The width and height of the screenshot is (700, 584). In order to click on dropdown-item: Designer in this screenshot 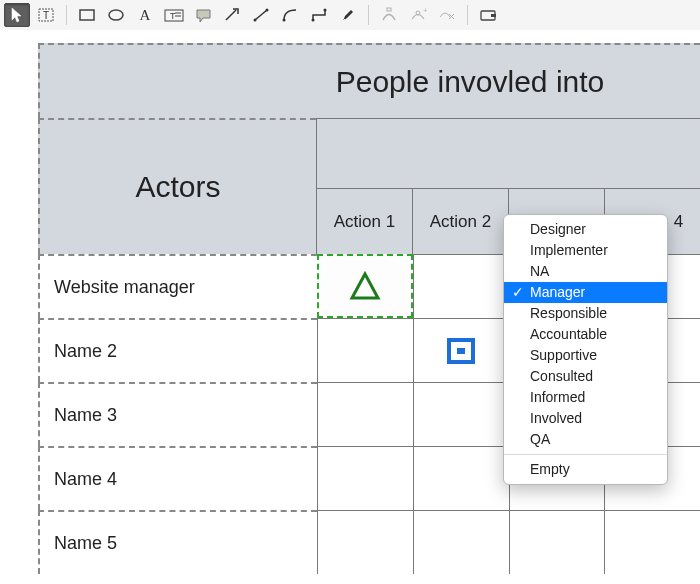, I will do `click(586, 230)`.